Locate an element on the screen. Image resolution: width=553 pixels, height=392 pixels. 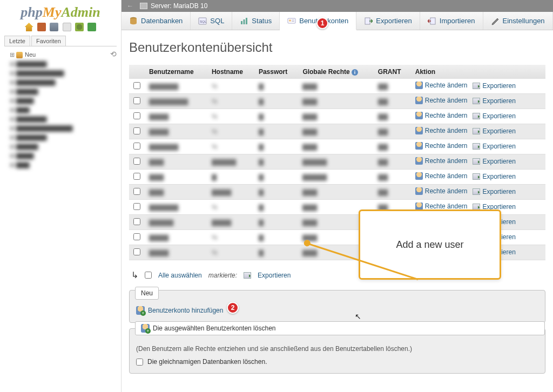
tab-settings: Einstellungen is located at coordinates (518, 21).